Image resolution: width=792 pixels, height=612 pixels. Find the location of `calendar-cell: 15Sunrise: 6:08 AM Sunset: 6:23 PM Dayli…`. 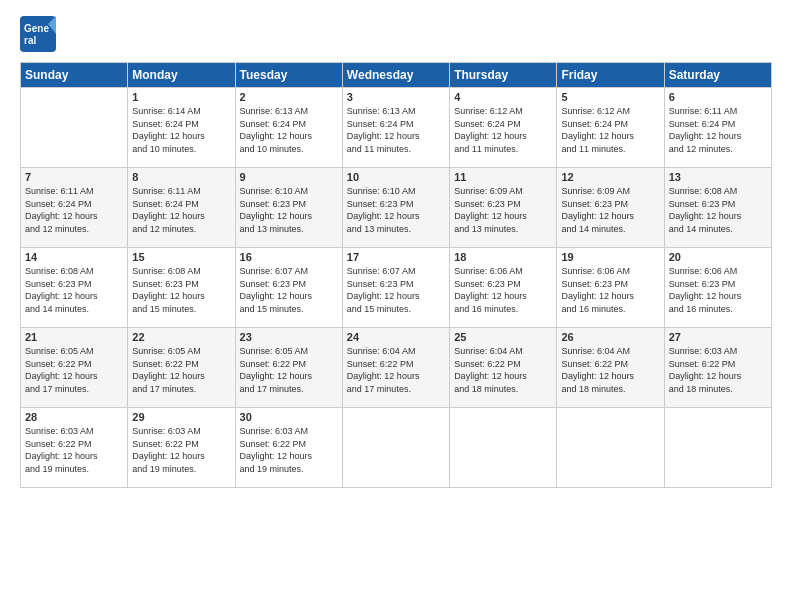

calendar-cell: 15Sunrise: 6:08 AM Sunset: 6:23 PM Dayli… is located at coordinates (182, 288).